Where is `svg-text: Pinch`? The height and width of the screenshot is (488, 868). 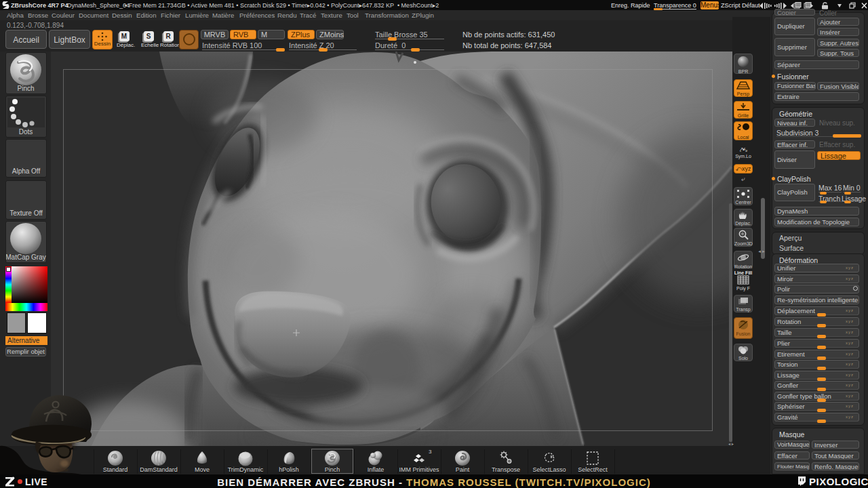
svg-text: Pinch is located at coordinates (26, 88).